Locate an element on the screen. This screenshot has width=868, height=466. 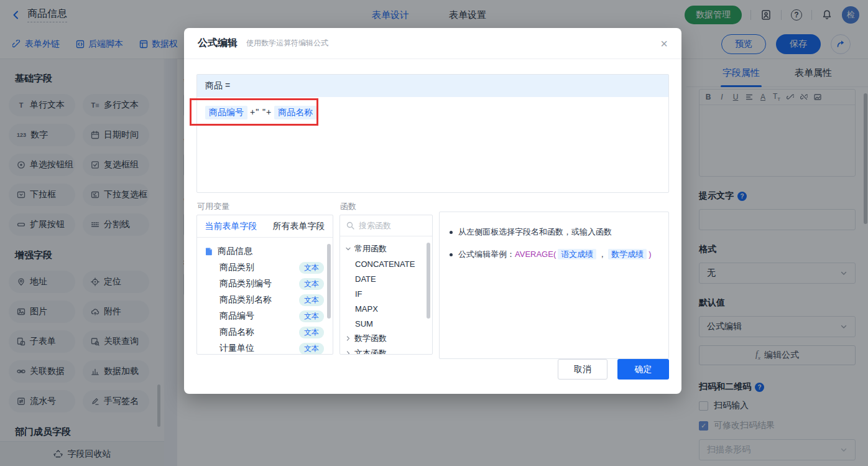
formula-operator: +" "+ is located at coordinates (261, 112).